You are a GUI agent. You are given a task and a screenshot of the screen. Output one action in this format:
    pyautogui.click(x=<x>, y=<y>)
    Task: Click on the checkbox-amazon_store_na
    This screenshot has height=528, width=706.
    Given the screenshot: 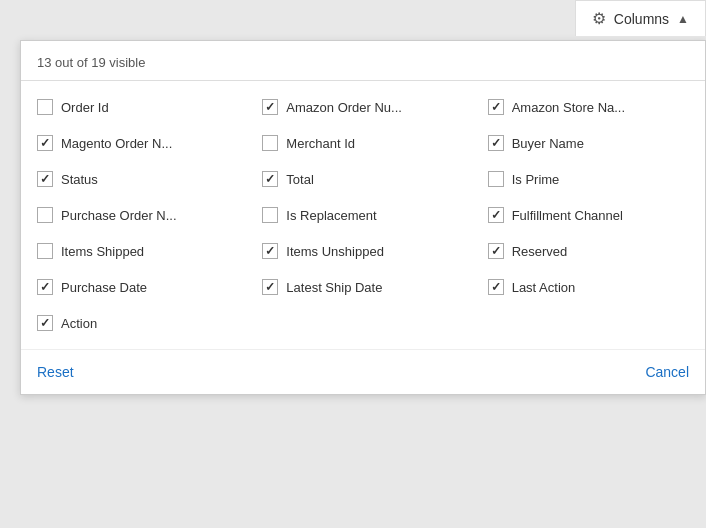 What is the action you would take?
    pyautogui.click(x=496, y=107)
    